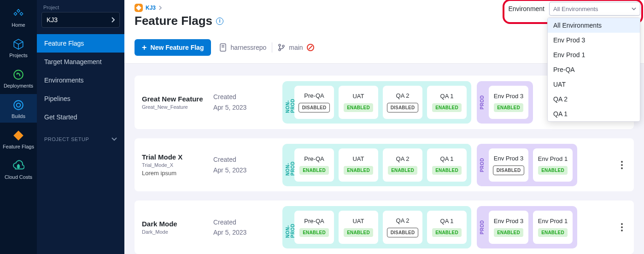 Image resolution: width=644 pixels, height=254 pixels. I want to click on environment-filter-label: Environment, so click(526, 9).